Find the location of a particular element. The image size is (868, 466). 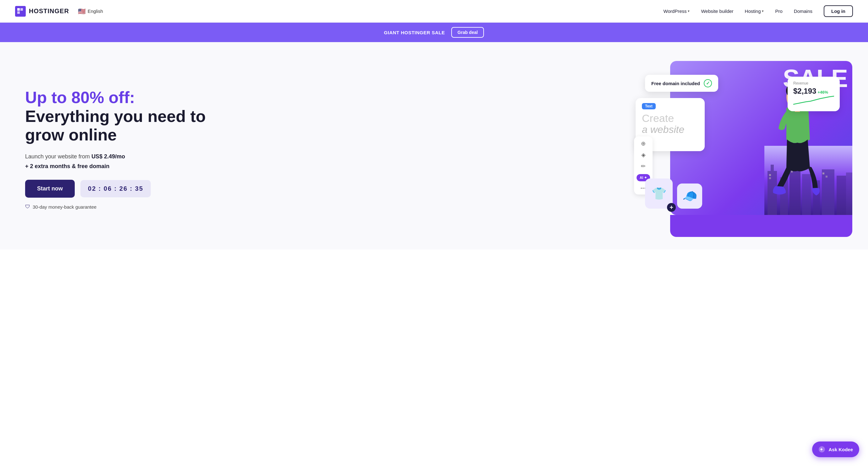

shield-icon: 🛡 is located at coordinates (28, 207).